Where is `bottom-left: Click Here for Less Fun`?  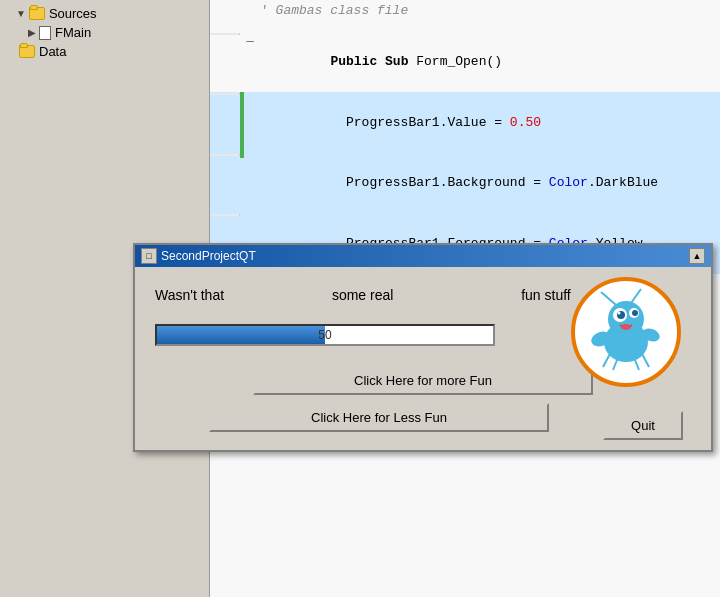 bottom-left: Click Here for Less Fun is located at coordinates (379, 422).